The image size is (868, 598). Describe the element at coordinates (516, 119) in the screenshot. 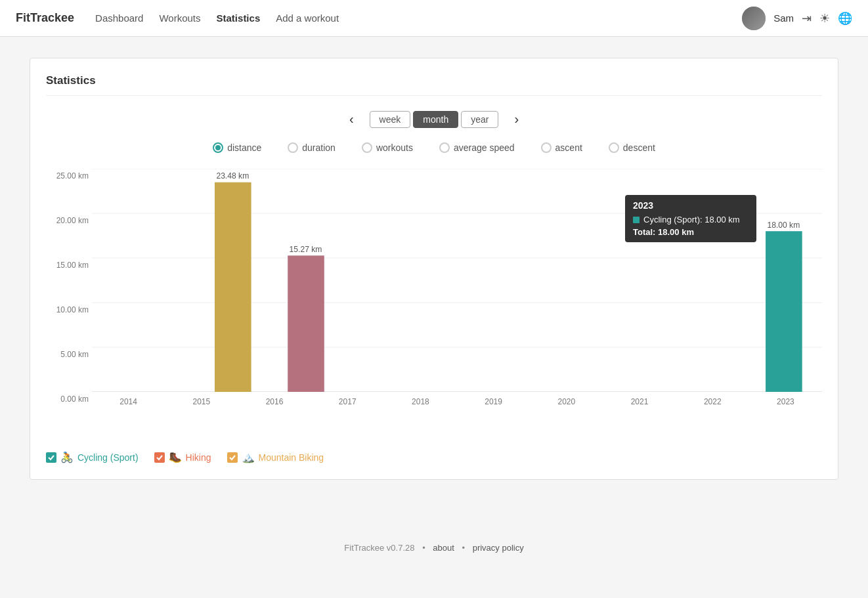

I see `next-period-button: ›` at that location.